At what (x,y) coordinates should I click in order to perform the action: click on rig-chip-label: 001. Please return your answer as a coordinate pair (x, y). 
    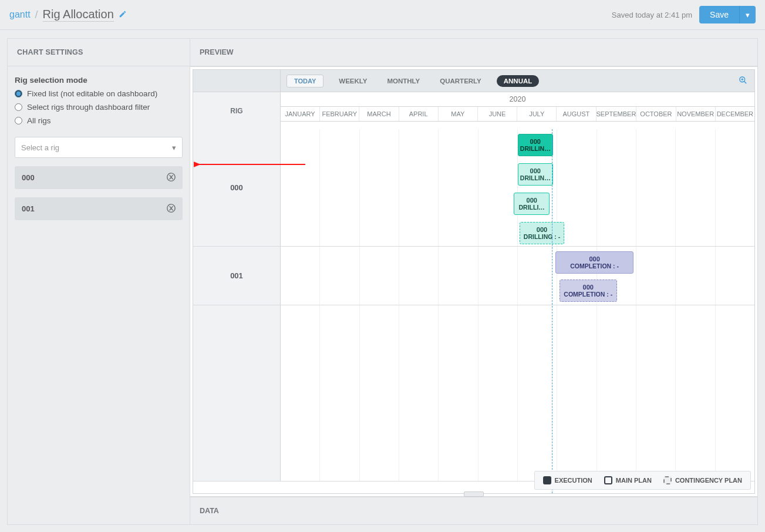
    Looking at the image, I should click on (28, 209).